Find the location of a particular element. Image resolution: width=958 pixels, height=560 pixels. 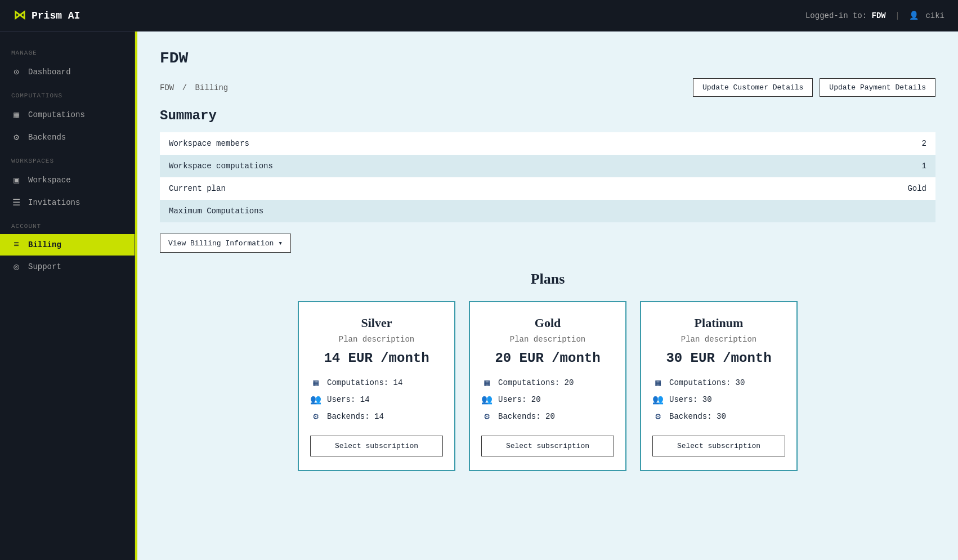

navbar-workspace: FDW is located at coordinates (879, 16).